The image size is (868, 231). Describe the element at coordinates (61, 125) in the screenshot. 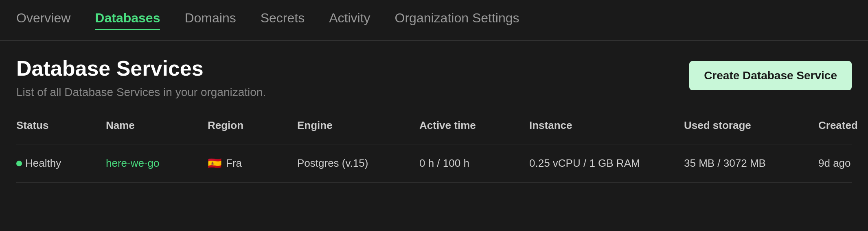

I see `col-header-status: Status` at that location.